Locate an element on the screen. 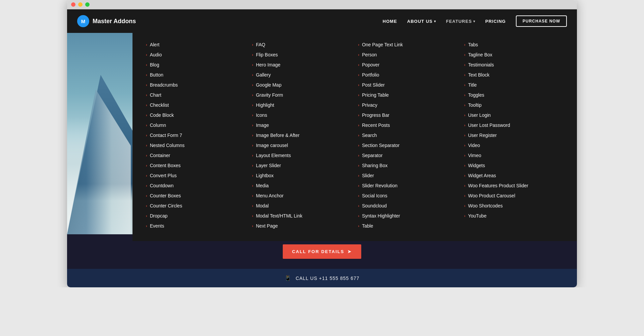 Image resolution: width=644 pixels, height=336 pixels. list-item: ›Widget Areas is located at coordinates (514, 176).